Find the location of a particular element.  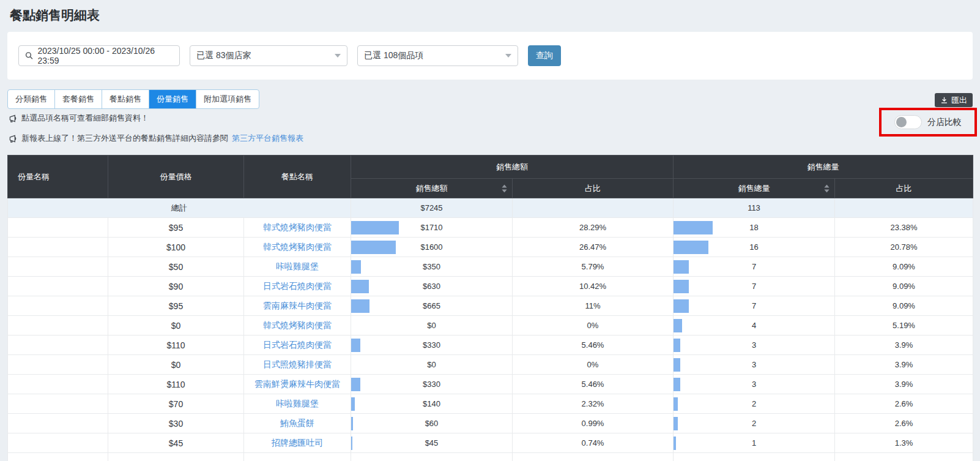

sales-amount-cell: $0 is located at coordinates (432, 326).